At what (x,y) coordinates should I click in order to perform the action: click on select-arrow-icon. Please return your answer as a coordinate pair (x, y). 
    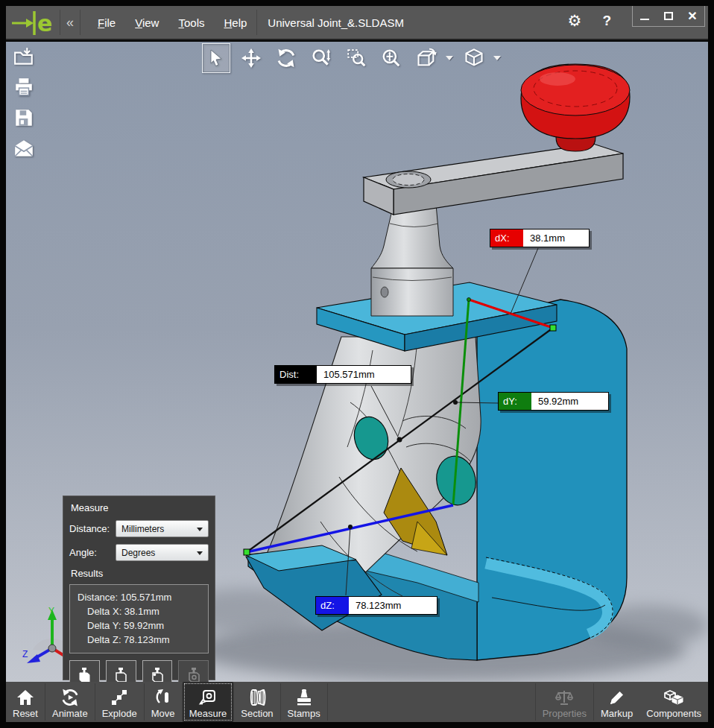
    Looking at the image, I should click on (216, 58).